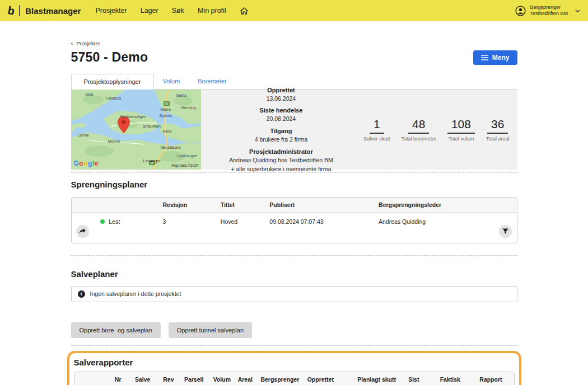 The width and height of the screenshot is (588, 385). What do you see at coordinates (150, 11) in the screenshot?
I see `nav-item-lager: Lager` at bounding box center [150, 11].